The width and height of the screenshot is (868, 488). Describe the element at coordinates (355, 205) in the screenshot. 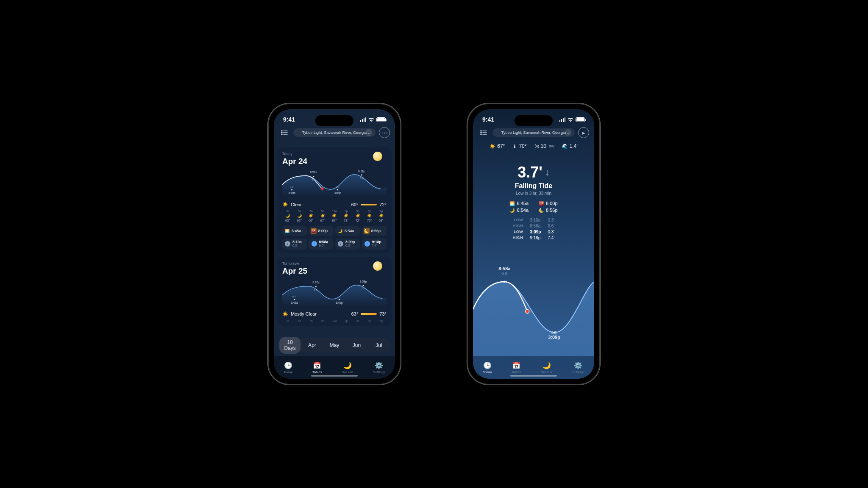

I see `temp-lo: 60°` at that location.